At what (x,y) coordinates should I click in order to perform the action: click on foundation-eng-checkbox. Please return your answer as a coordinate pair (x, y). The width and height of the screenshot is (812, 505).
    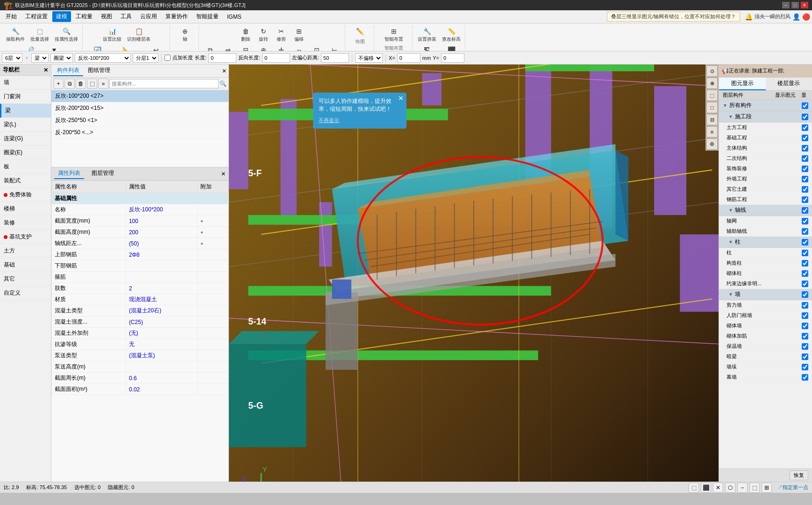
    Looking at the image, I should click on (805, 138).